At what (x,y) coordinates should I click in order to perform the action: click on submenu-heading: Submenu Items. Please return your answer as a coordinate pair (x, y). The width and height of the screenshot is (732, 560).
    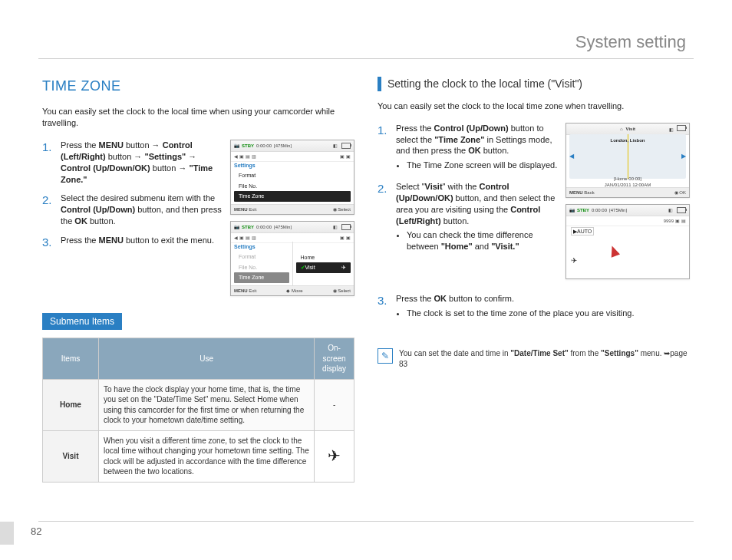
    Looking at the image, I should click on (82, 321).